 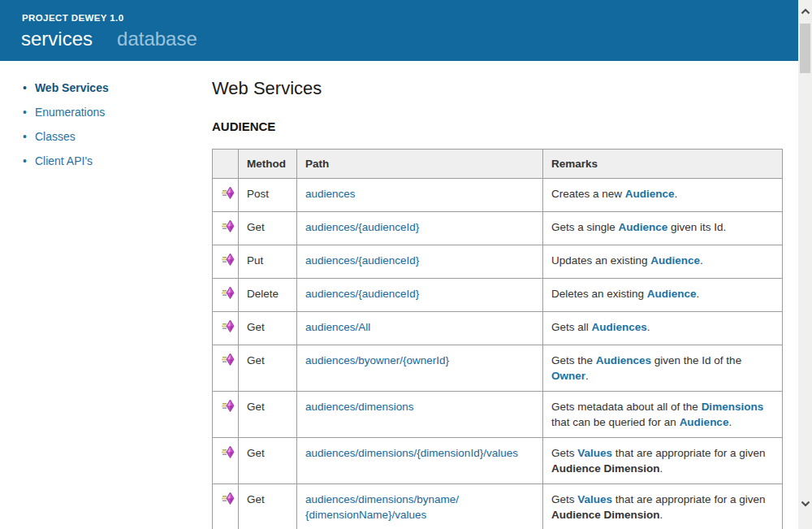 What do you see at coordinates (498, 369) in the screenshot?
I see `table-row: Getaudiences/byowner/{ownerId}Gets the A…` at bounding box center [498, 369].